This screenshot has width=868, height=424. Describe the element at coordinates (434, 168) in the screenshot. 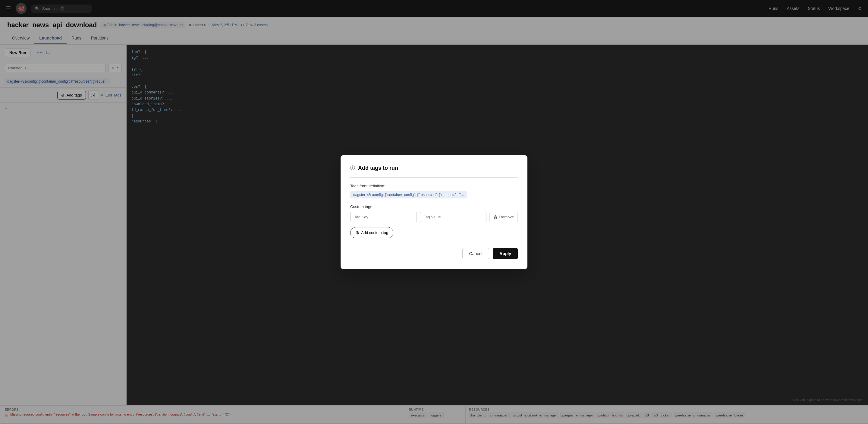

I see `modal-title-row: ⓘ Add tags to run` at that location.